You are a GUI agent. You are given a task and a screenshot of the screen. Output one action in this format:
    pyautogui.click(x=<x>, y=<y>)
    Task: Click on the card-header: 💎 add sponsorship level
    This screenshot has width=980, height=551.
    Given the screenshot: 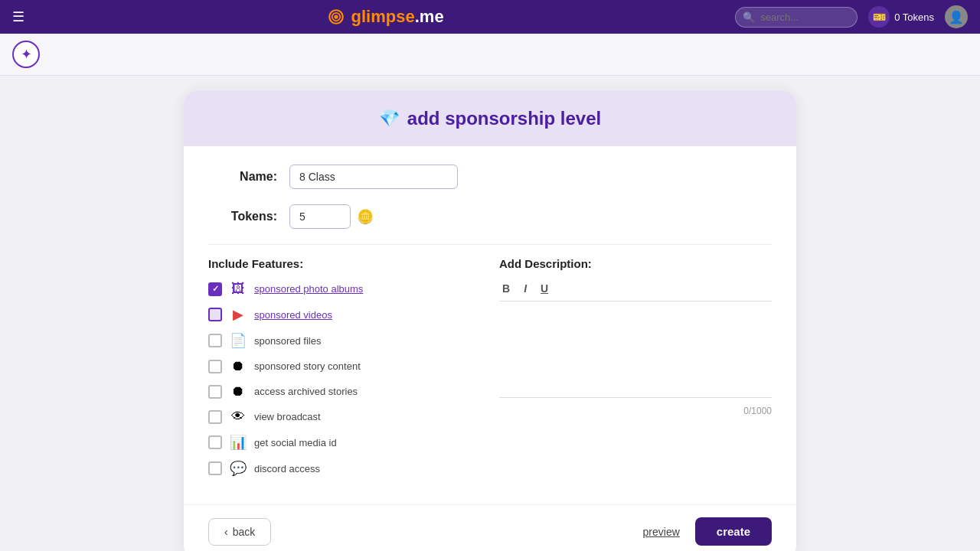 What is the action you would take?
    pyautogui.click(x=490, y=119)
    